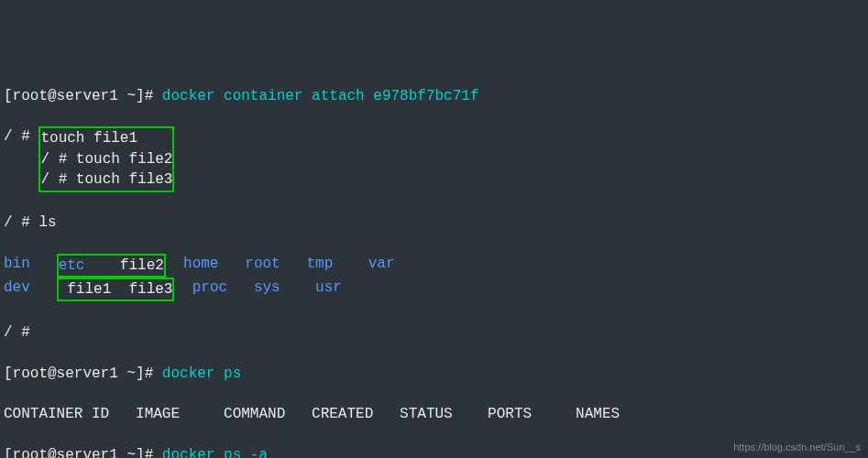 This screenshot has width=868, height=458. Describe the element at coordinates (202, 374) in the screenshot. I see `cmd-docker-ps: docker ps` at that location.